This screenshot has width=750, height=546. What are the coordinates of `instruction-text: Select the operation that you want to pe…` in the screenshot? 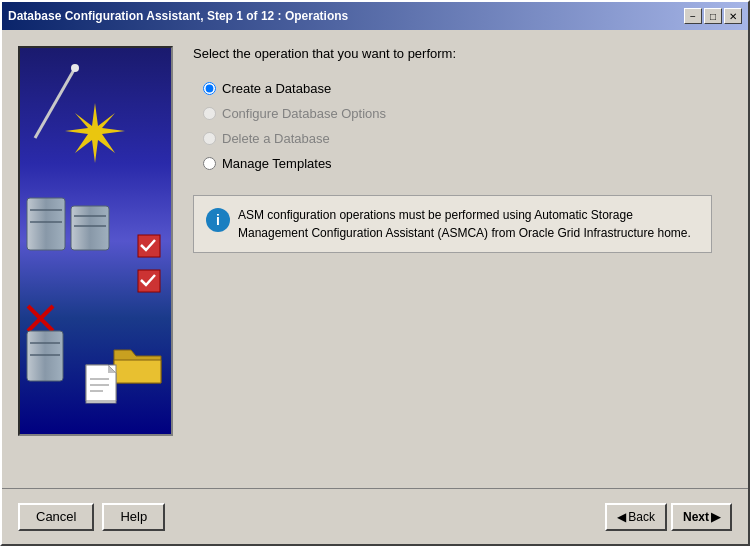 It's located at (452, 54).